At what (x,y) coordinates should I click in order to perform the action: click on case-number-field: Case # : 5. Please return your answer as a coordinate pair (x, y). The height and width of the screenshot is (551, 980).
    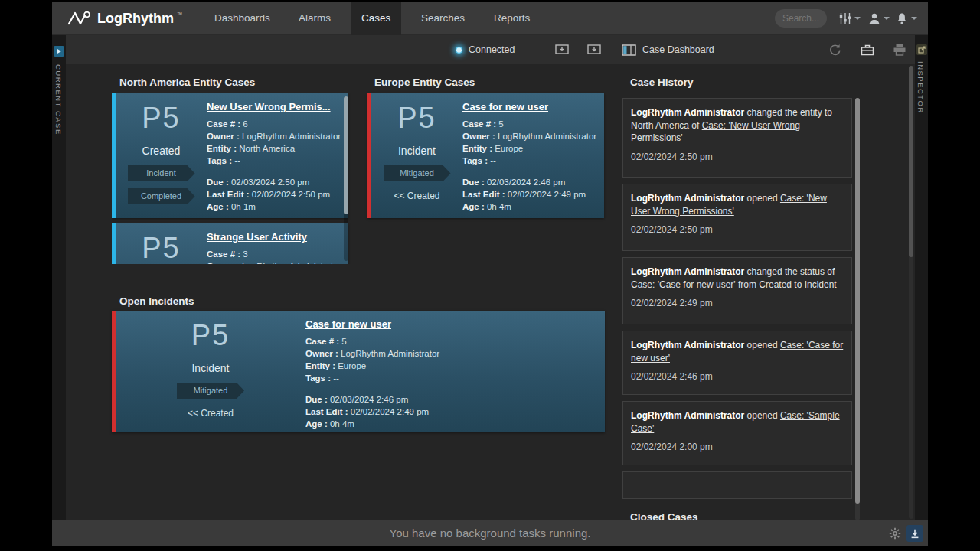
    Looking at the image, I should click on (530, 124).